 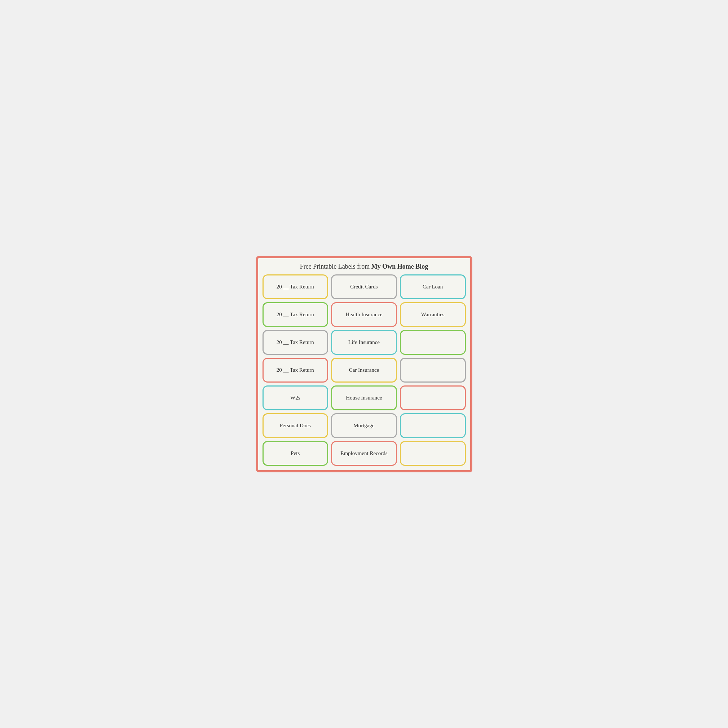 I want to click on label-box-5: Health Insurance, so click(x=364, y=315).